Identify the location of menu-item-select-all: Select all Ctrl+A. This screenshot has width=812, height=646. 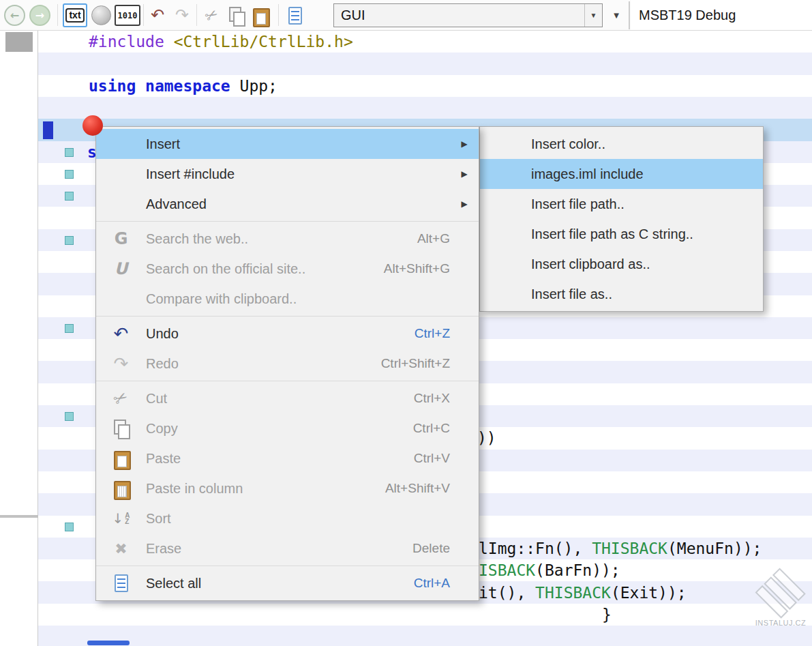
(288, 583).